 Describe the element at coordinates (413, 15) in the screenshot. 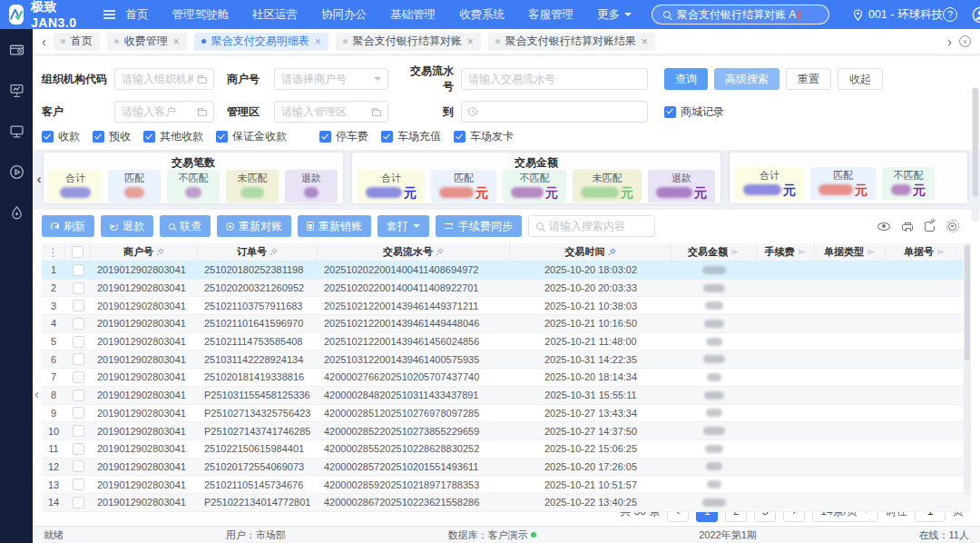

I see `topnav-item: 基础管理` at that location.